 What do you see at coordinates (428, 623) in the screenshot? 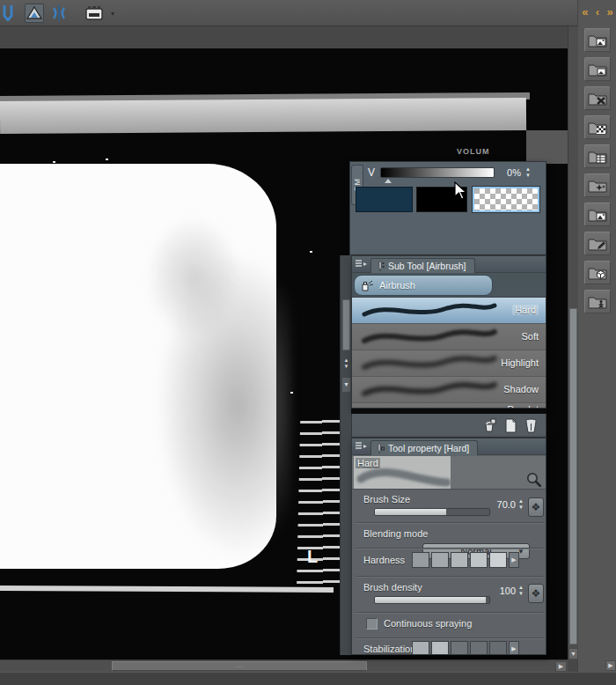
I see `continuous-spraying-label: Continuous spraying` at bounding box center [428, 623].